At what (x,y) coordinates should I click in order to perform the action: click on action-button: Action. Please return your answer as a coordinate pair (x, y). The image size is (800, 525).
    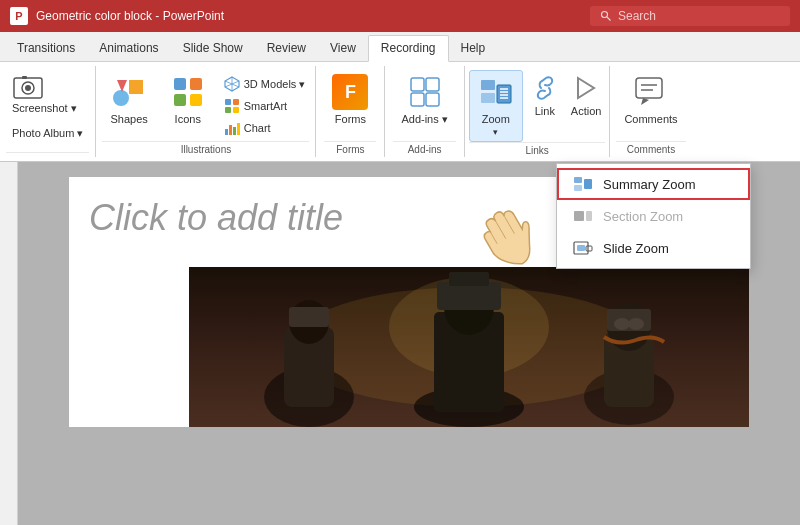
    Looking at the image, I should click on (586, 96).